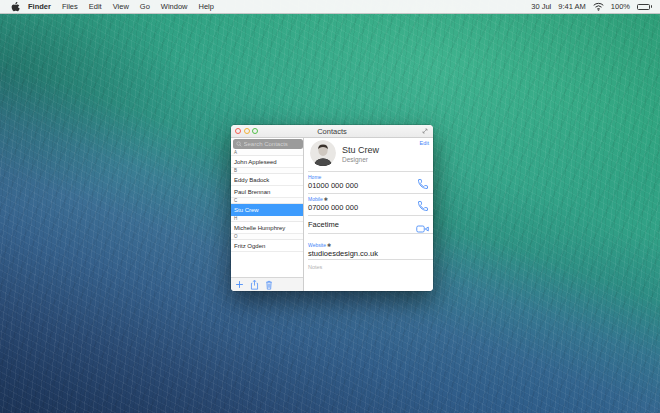  What do you see at coordinates (572, 6) in the screenshot?
I see `menu-clock: 9:41 AM` at bounding box center [572, 6].